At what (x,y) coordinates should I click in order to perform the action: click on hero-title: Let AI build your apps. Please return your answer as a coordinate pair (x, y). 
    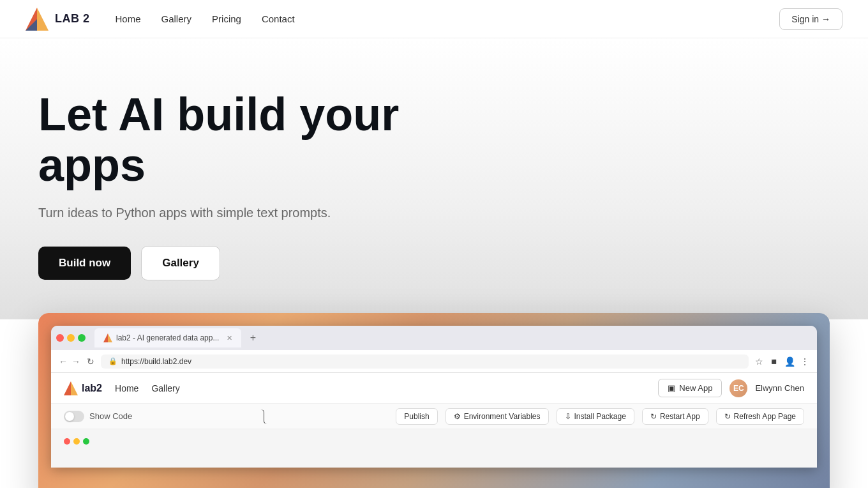
    Looking at the image, I should click on (262, 140).